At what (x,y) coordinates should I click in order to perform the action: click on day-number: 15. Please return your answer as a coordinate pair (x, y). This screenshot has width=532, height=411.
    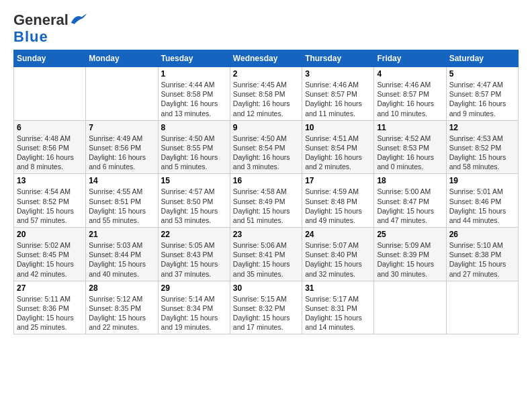
    Looking at the image, I should click on (194, 181).